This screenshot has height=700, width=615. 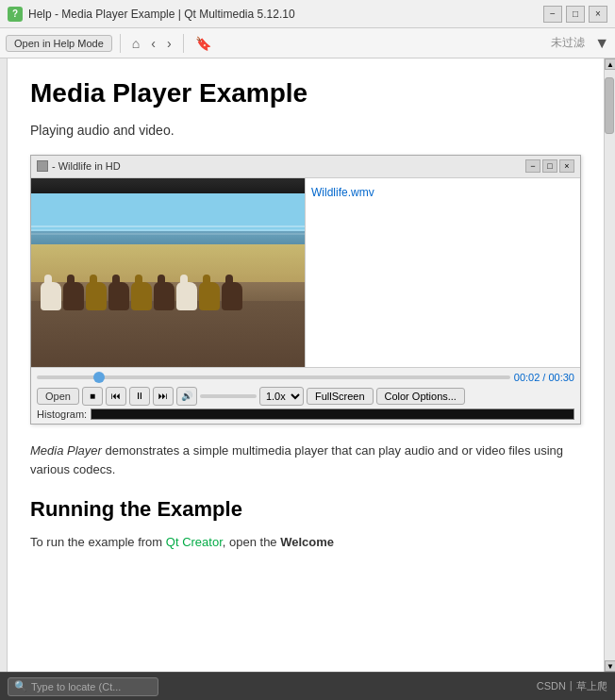 I want to click on prev-button: ⏮, so click(x=116, y=396).